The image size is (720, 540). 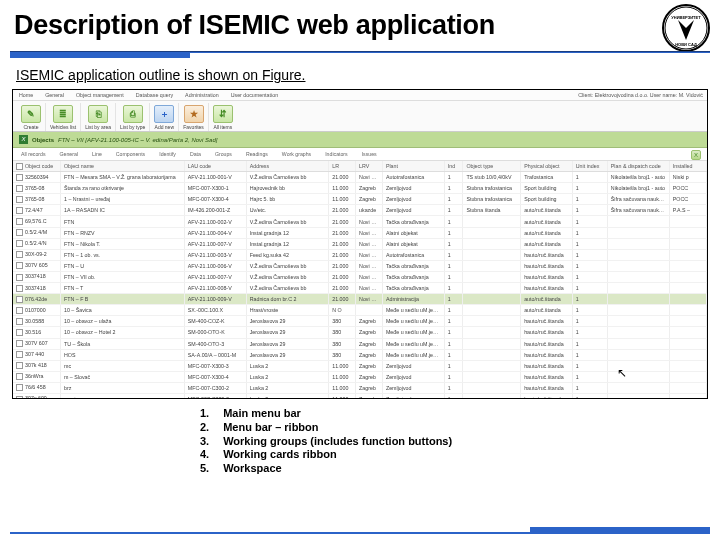 What do you see at coordinates (360, 354) in the screenshot?
I see `table-row: 307 440HOSSA-A.00/A – 0001-MJeroslavova …` at bounding box center [360, 354].